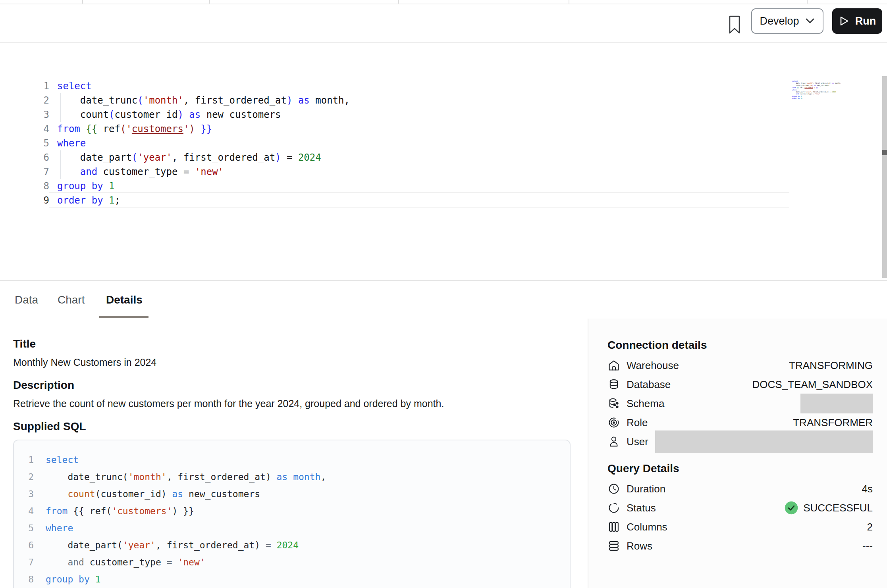 The width and height of the screenshot is (887, 588). Describe the element at coordinates (641, 508) in the screenshot. I see `status-label: Status` at that location.